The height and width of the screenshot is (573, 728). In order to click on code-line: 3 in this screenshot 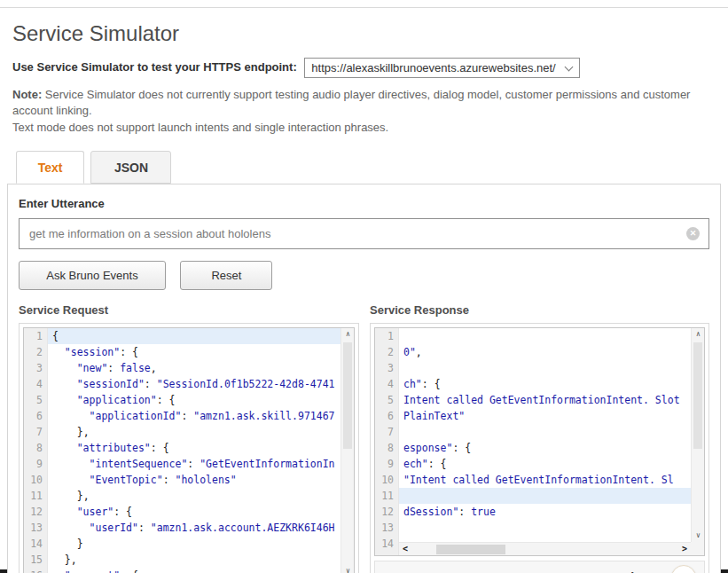, I will do `click(539, 368)`.